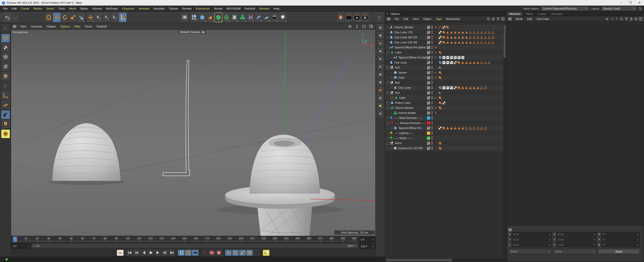 This screenshot has width=644, height=262. I want to click on object-name: Tapered Diffuse Pot.Spline.1, so click(411, 47).